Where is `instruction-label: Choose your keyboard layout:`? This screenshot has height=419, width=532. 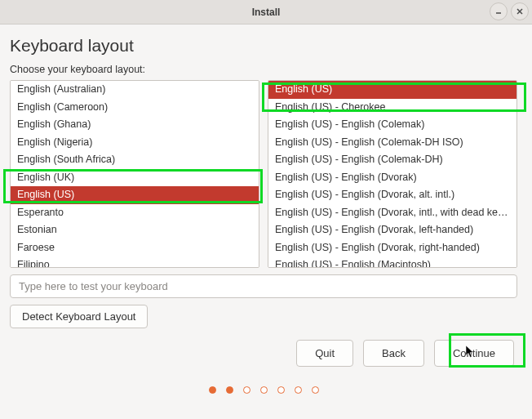 instruction-label: Choose your keyboard layout: is located at coordinates (264, 69).